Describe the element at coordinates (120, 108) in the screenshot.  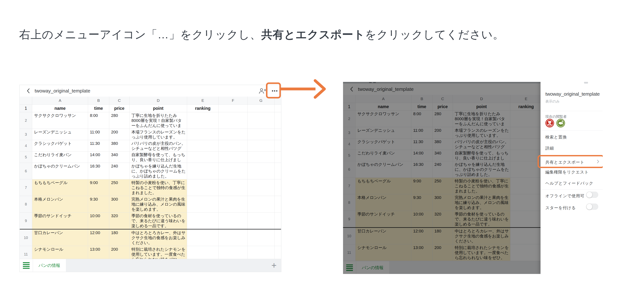
I see `field-header-cell: price` at that location.